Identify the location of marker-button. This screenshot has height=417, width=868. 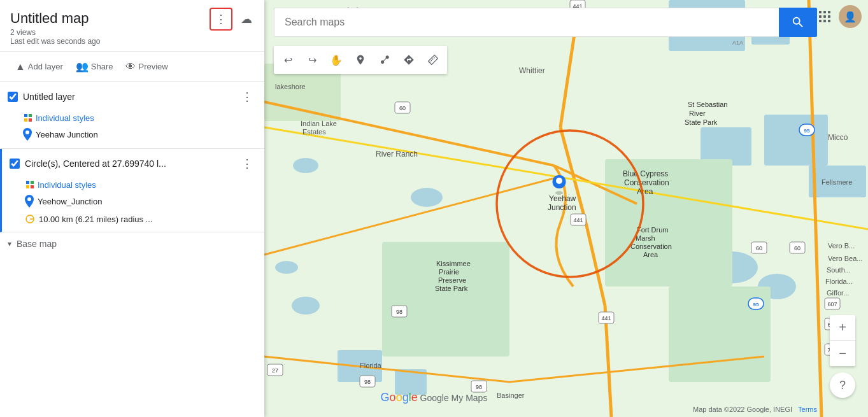
(360, 60).